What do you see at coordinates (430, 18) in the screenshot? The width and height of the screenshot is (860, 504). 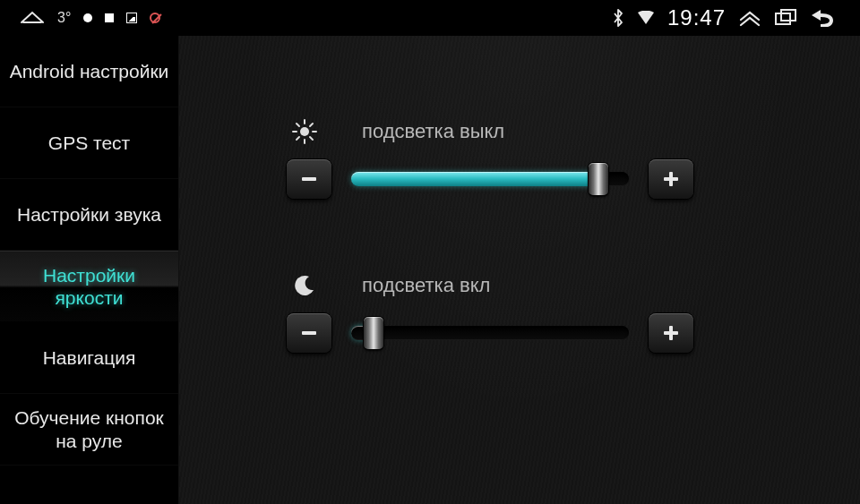 I see `status-bar: 3° 19:47` at bounding box center [430, 18].